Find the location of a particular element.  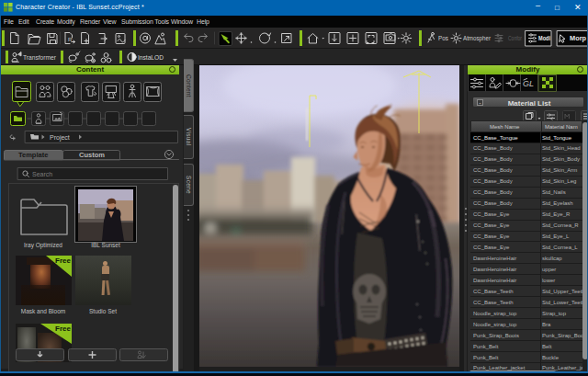

svg-text: Template is located at coordinates (33, 154).